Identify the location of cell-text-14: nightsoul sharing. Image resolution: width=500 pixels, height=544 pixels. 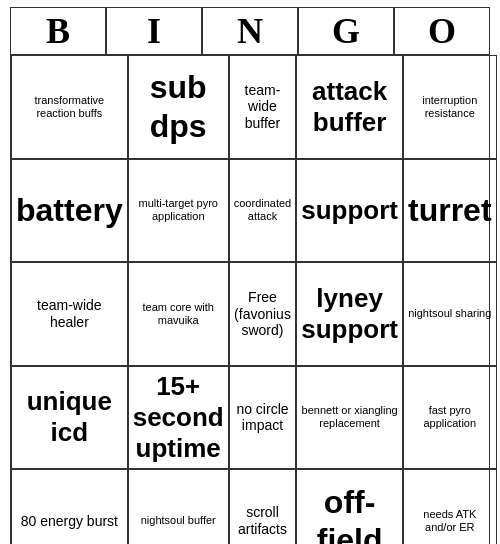
(450, 314).